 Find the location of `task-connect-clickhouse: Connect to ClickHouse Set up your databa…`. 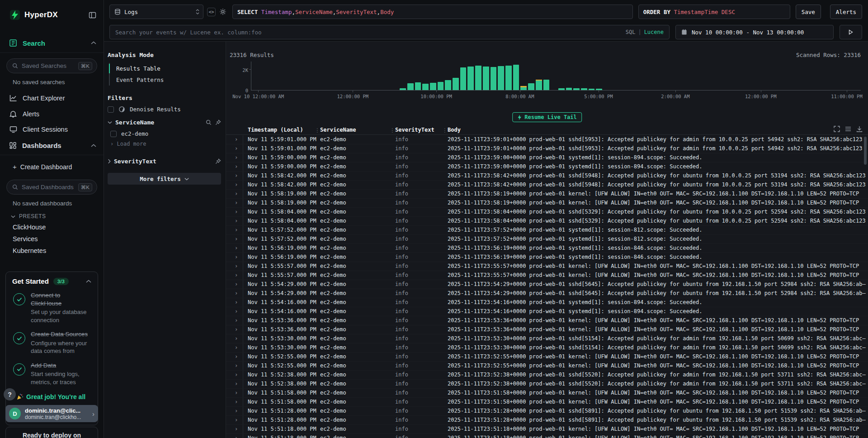

task-connect-clickhouse: Connect to ClickHouse Set up your databa… is located at coordinates (52, 308).